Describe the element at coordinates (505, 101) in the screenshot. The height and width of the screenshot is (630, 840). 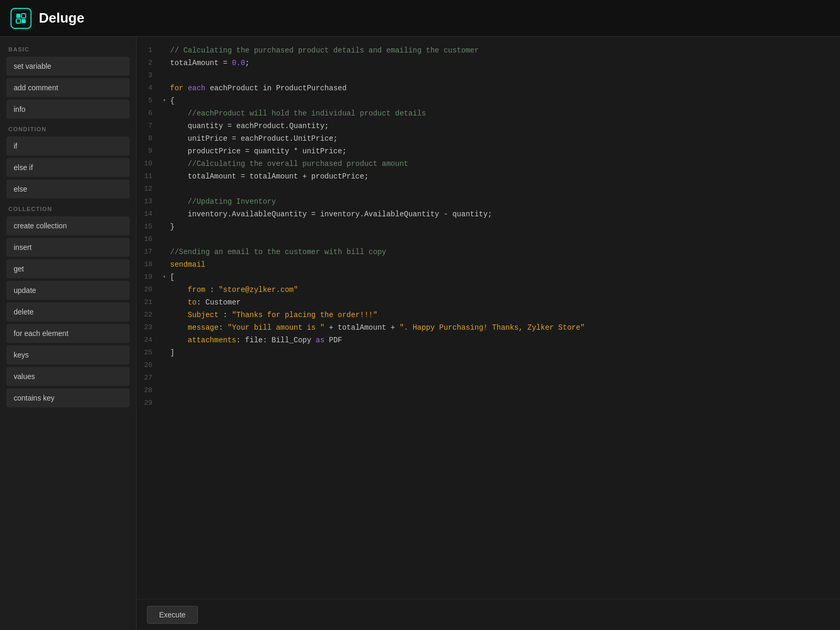
I see `line-content: {` at that location.